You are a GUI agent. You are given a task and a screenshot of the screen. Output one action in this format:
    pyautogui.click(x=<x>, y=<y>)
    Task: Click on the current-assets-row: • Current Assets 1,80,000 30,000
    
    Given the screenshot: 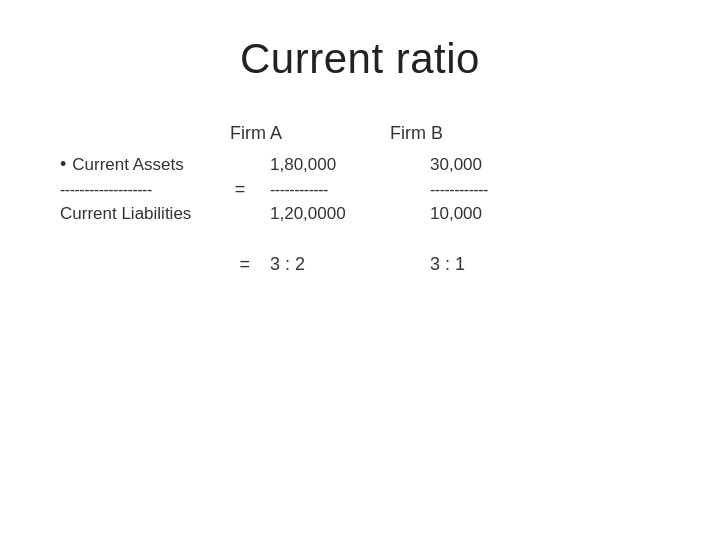 What is the action you would take?
    pyautogui.click(x=360, y=164)
    